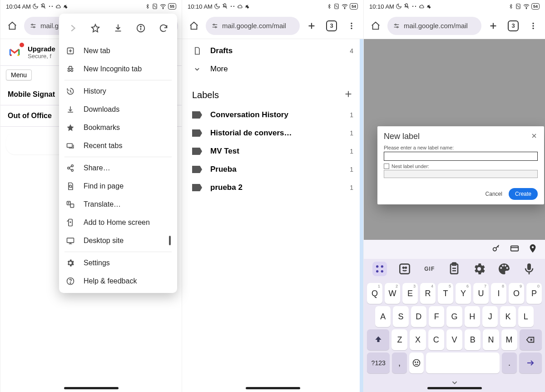 The width and height of the screenshot is (545, 392). What do you see at coordinates (436, 340) in the screenshot?
I see `key-c: C` at bounding box center [436, 340].